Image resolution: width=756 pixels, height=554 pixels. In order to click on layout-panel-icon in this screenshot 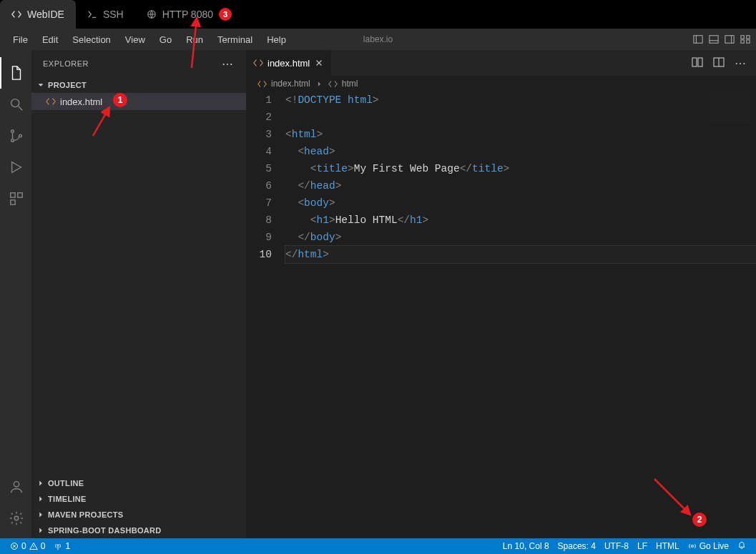, I will do `click(714, 39)`.